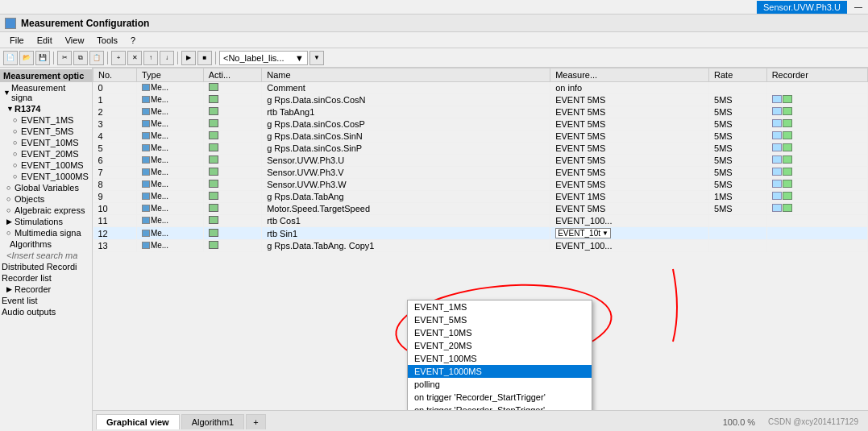 The height and width of the screenshot is (431, 868). I want to click on sidebar-item-insert-search: <Insert search ma, so click(46, 255).